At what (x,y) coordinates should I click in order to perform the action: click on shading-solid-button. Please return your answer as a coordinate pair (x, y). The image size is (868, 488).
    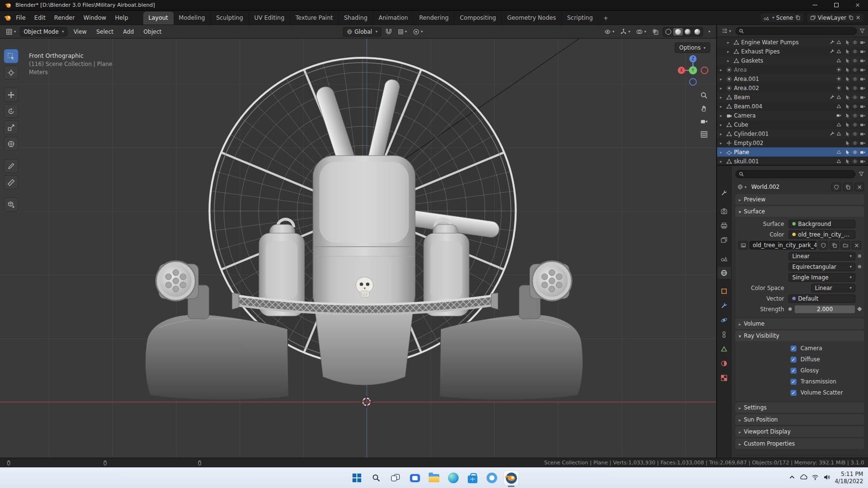
    Looking at the image, I should click on (678, 32).